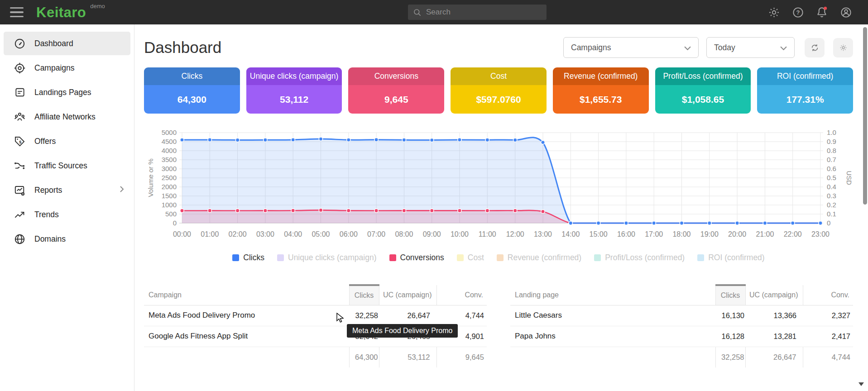  What do you see at coordinates (831, 141) in the screenshot?
I see `svg-text: 0.9` at bounding box center [831, 141].